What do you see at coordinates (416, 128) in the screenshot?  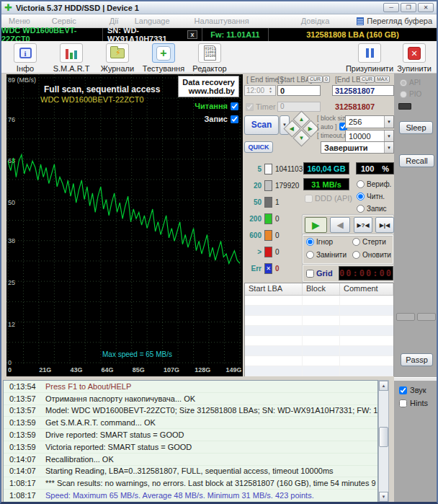 I see `sleep-button: Sleep` at bounding box center [416, 128].